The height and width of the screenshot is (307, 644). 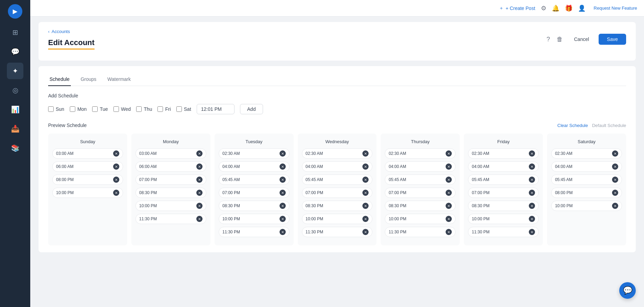 I want to click on time-slot-label: 02:30 AM, so click(x=314, y=154).